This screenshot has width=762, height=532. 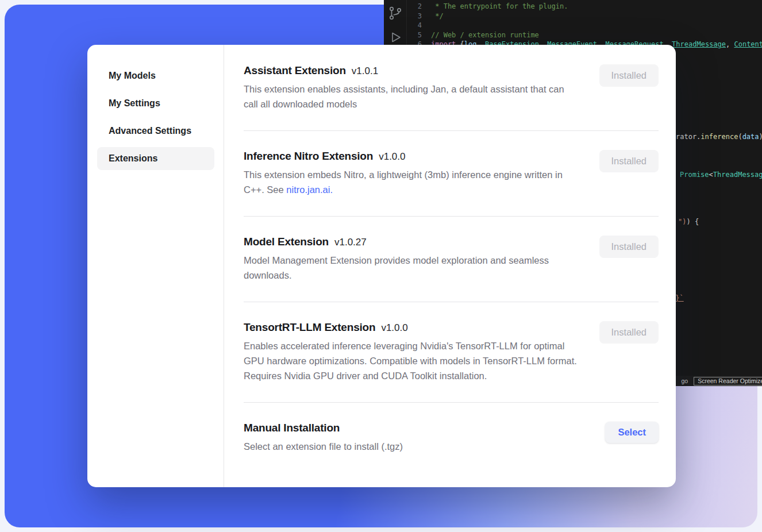 I want to click on extension-name: Model Extension, so click(x=286, y=242).